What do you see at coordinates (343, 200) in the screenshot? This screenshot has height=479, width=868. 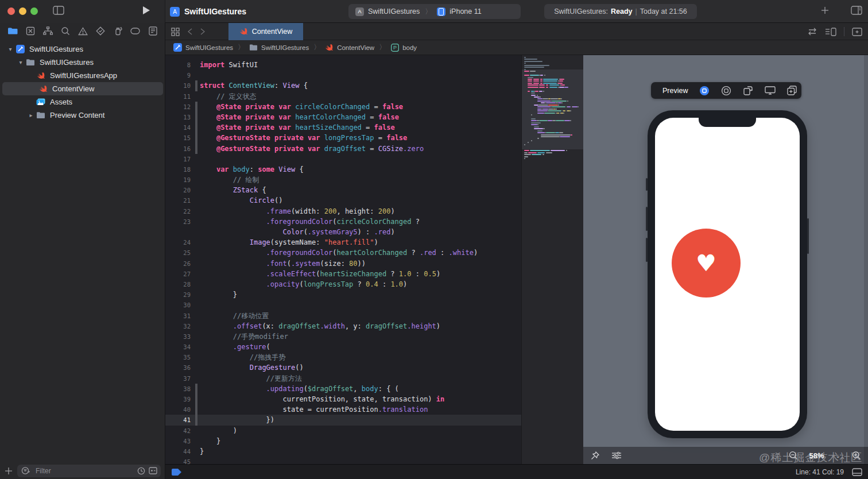 I see `code-line-21: 21 Circle()` at bounding box center [343, 200].